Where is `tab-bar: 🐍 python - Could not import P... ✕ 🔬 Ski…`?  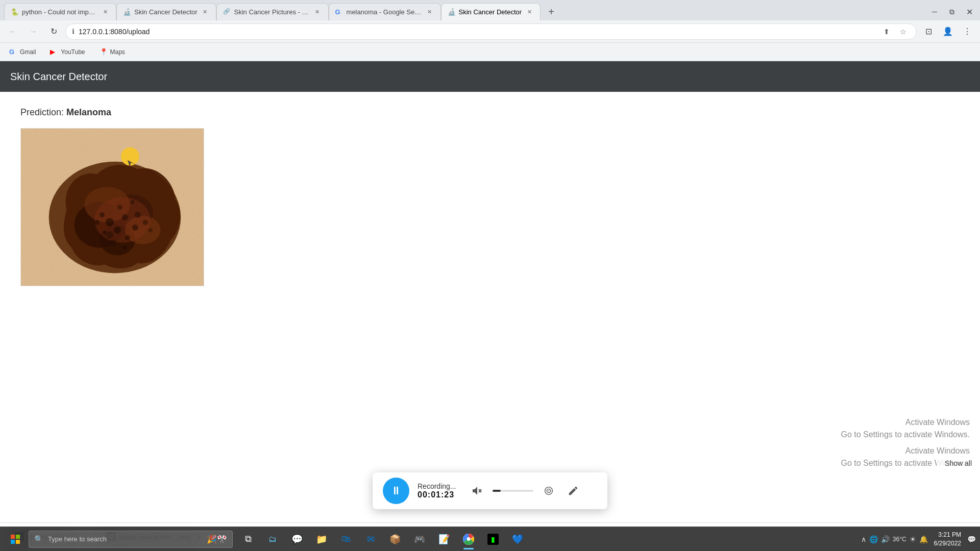
tab-bar: 🐍 python - Could not import P... ✕ 🔬 Ski… is located at coordinates (490, 10).